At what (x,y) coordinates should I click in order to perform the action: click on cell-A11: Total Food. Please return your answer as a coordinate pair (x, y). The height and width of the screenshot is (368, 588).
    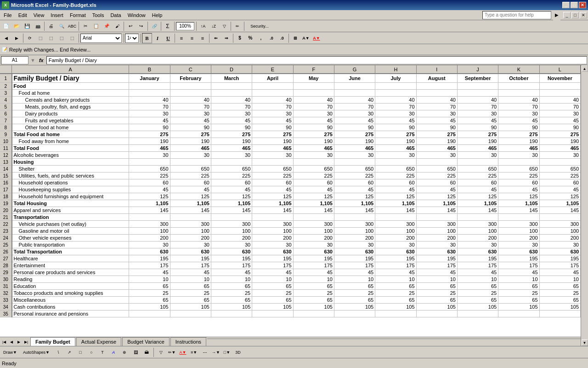
    Looking at the image, I should click on (71, 148).